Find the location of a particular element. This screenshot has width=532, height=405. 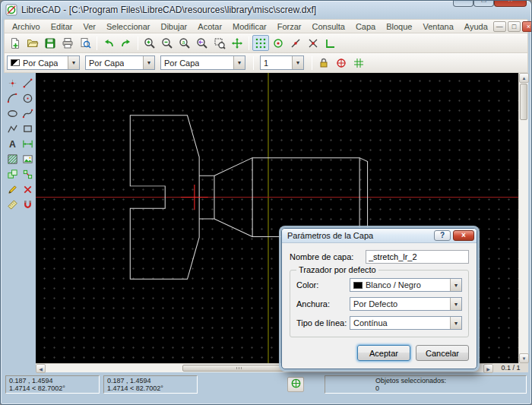

menu-forzar: Forzar is located at coordinates (290, 27).